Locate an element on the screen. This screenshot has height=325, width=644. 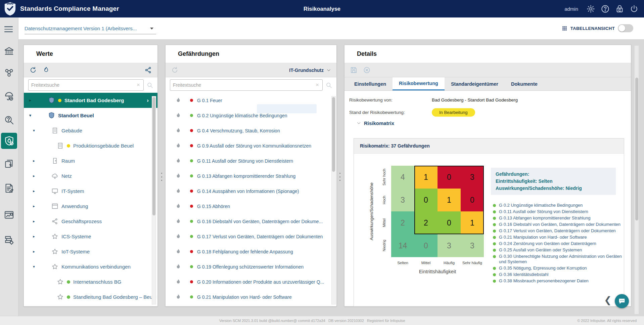
hazard-list-item: G 0.17 Verlust von Geräten, Datenträgern… is located at coordinates (251, 237).